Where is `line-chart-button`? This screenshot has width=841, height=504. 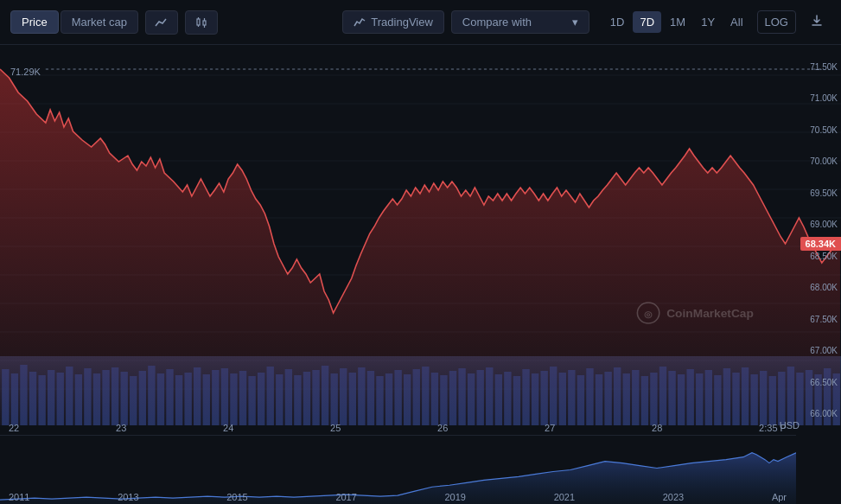
line-chart-button is located at coordinates (162, 22).